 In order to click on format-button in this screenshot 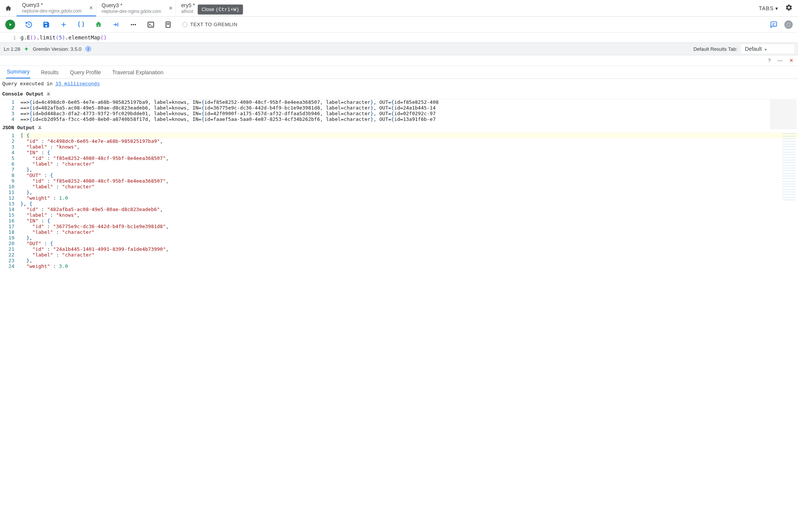, I will do `click(81, 25)`.